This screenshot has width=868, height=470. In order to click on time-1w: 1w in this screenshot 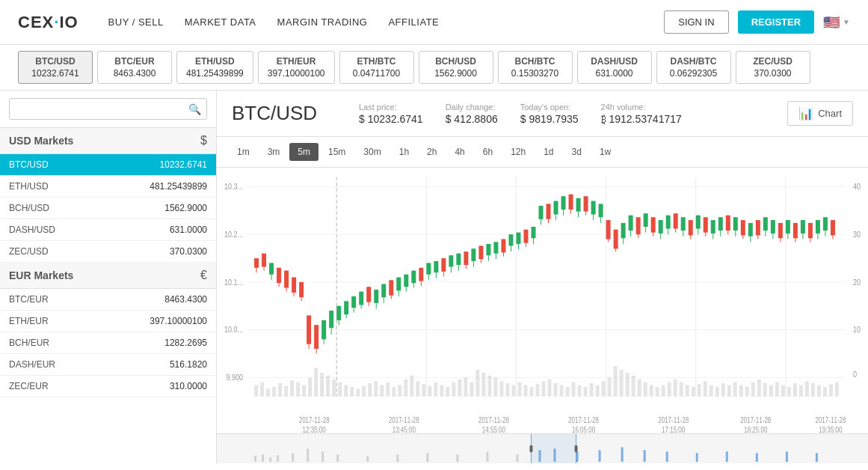, I will do `click(606, 152)`.